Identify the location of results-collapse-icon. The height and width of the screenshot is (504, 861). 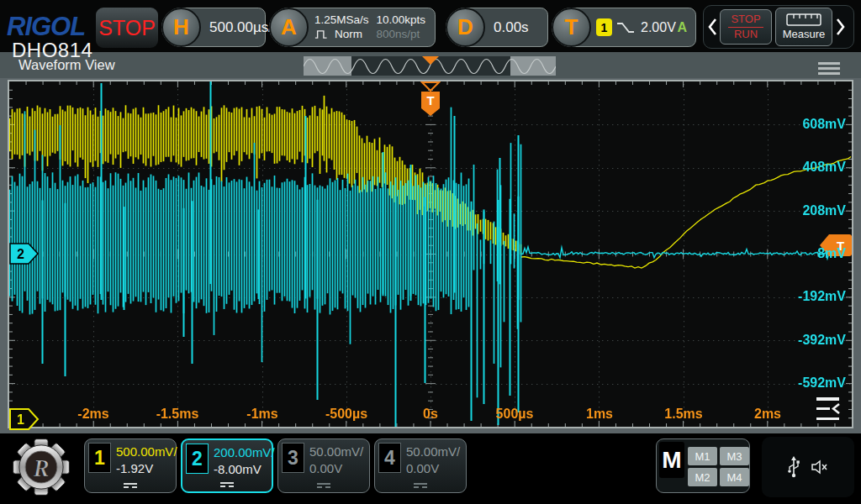
(828, 408).